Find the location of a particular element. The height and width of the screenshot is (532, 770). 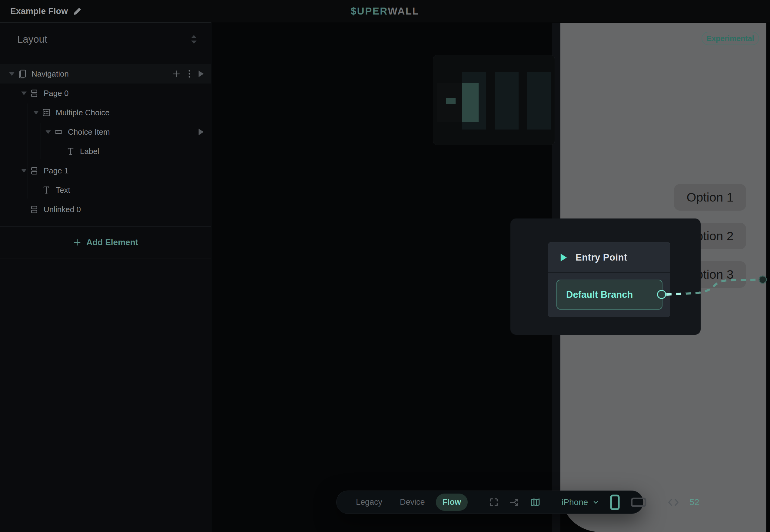

map-overview-icon is located at coordinates (535, 502).